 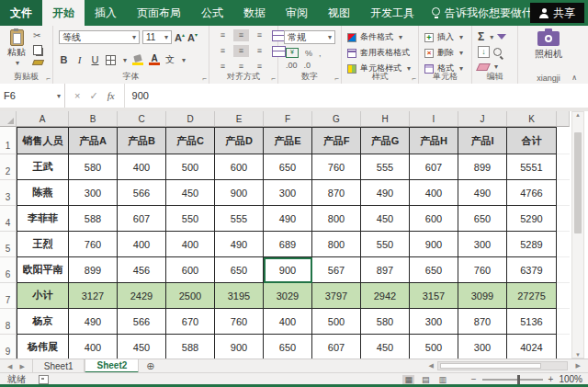 What do you see at coordinates (386, 296) in the screenshot?
I see `cell: 2942` at bounding box center [386, 296].